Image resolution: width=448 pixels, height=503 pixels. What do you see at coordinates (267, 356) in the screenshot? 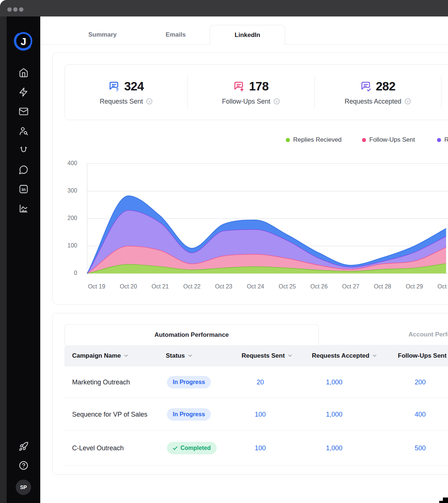
I see `column-header-requests-sent: Requests Sent` at bounding box center [267, 356].